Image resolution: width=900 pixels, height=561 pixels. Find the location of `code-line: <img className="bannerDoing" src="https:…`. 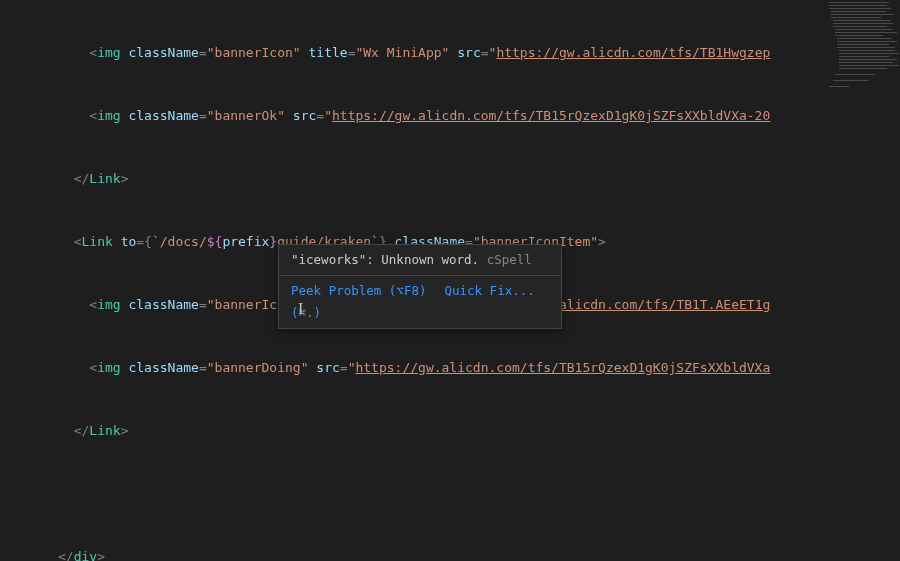

code-line: <img className="bannerDoing" src="https:… is located at coordinates (459, 368).